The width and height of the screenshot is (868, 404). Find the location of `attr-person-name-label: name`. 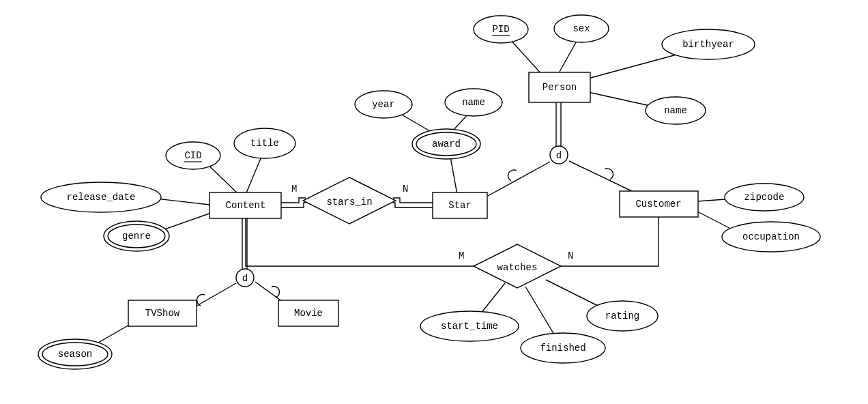

attr-person-name-label: name is located at coordinates (676, 111).